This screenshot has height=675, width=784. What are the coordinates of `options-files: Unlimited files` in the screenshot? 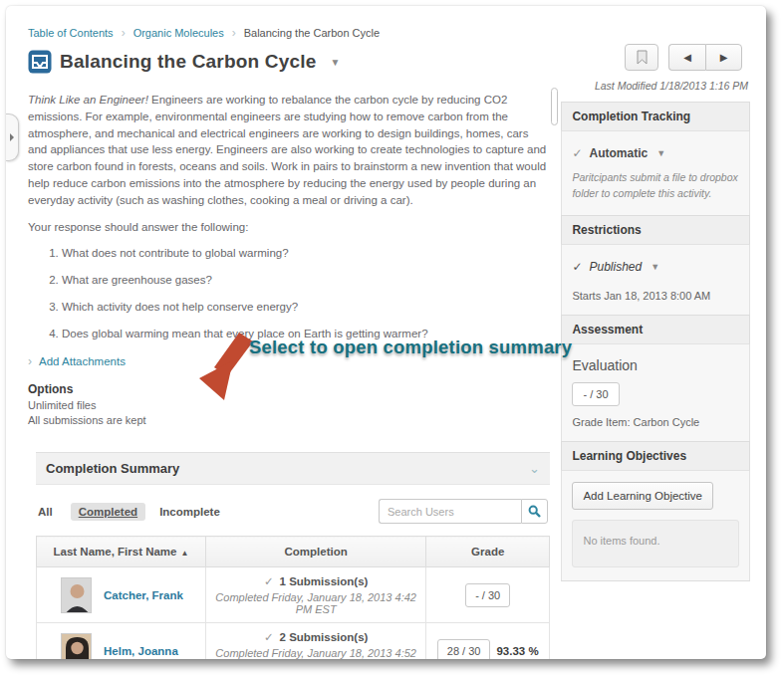 It's located at (289, 405).